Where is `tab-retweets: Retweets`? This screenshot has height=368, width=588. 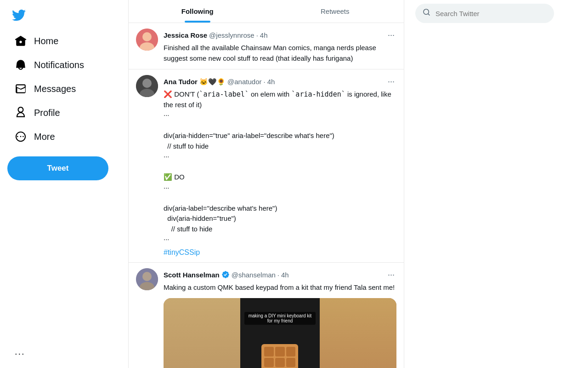 tab-retweets: Retweets is located at coordinates (335, 11).